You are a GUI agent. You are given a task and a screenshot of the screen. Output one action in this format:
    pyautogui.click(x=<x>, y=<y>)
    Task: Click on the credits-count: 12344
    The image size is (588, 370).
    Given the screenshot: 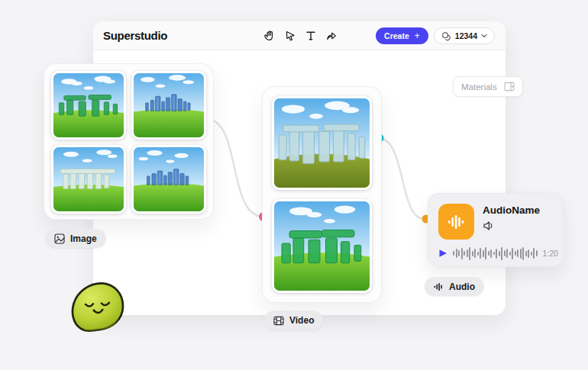 What is the action you would take?
    pyautogui.click(x=466, y=36)
    